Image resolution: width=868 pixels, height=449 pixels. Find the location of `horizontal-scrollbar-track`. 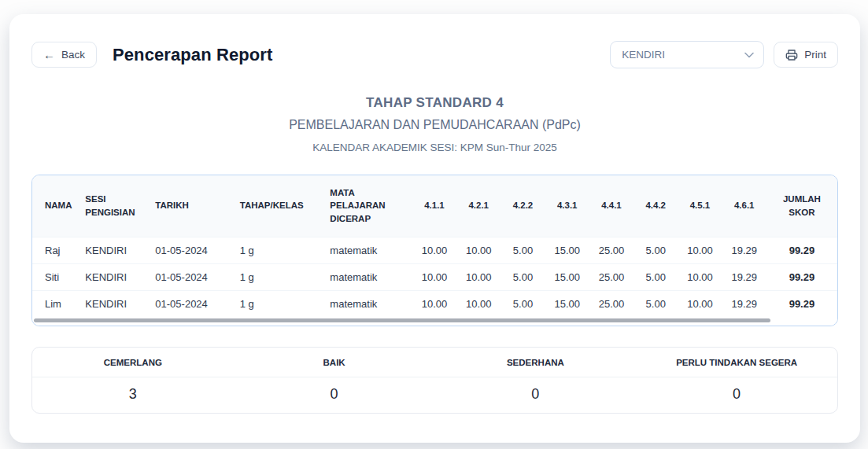

horizontal-scrollbar-track is located at coordinates (434, 321).